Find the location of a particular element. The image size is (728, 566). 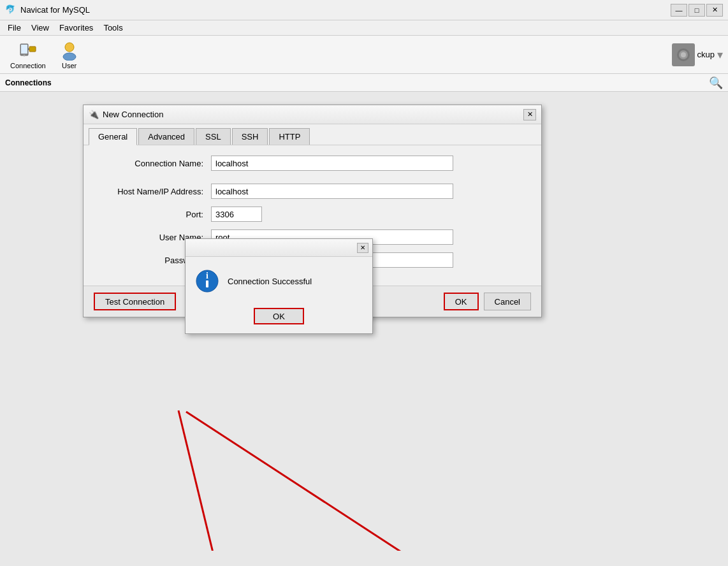

connection-icon is located at coordinates (28, 50).